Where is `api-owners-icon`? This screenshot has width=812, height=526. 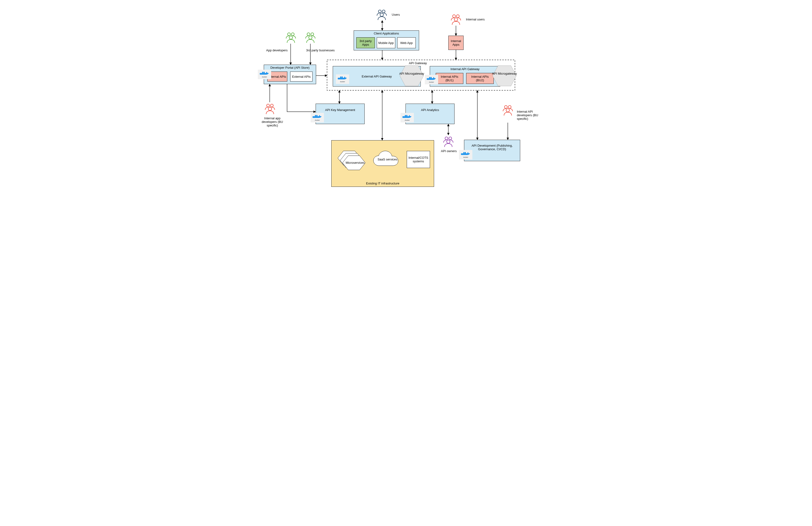
api-owners-icon is located at coordinates (448, 141).